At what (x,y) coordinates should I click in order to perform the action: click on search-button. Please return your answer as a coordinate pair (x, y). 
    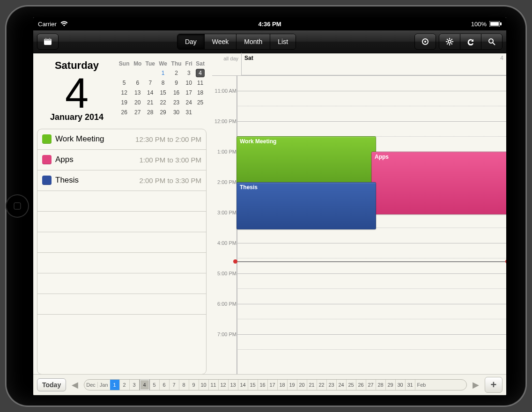
    Looking at the image, I should click on (492, 42).